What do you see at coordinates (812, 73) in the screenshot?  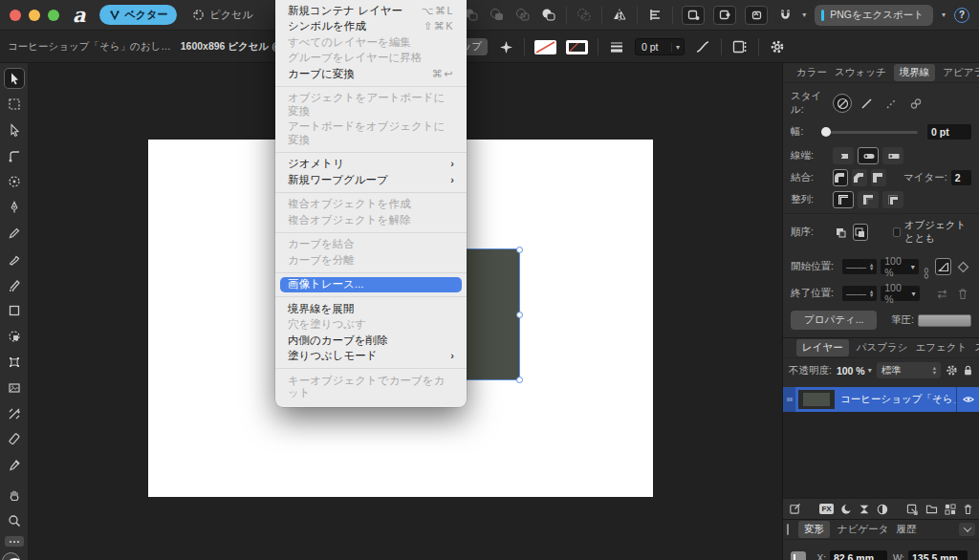 I see `tab-color: カラー` at bounding box center [812, 73].